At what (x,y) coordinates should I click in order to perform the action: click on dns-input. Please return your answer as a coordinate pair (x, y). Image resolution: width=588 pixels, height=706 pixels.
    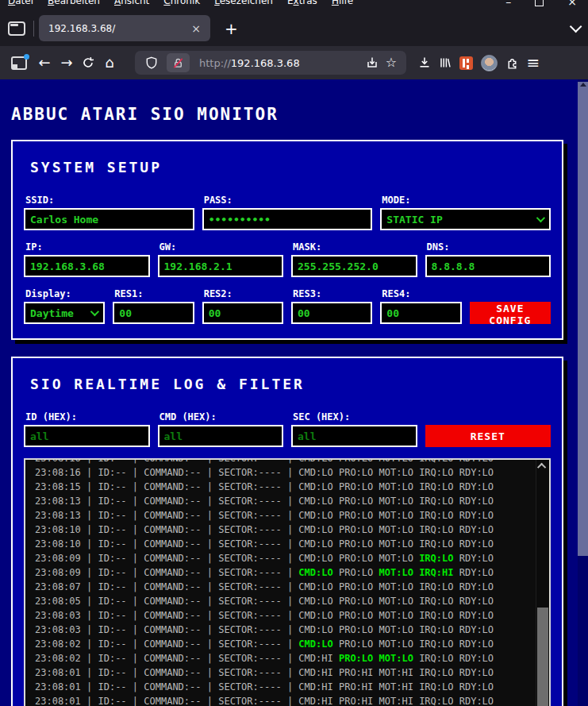
    Looking at the image, I should click on (489, 266).